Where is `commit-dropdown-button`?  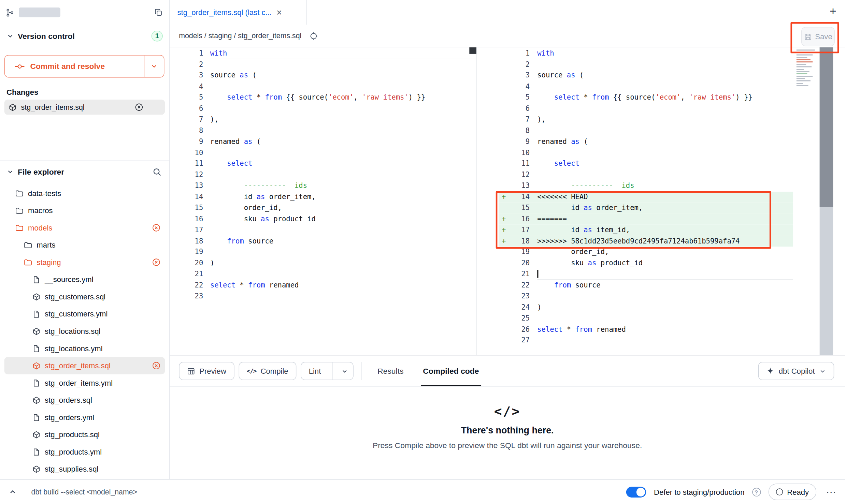
commit-dropdown-button is located at coordinates (154, 66).